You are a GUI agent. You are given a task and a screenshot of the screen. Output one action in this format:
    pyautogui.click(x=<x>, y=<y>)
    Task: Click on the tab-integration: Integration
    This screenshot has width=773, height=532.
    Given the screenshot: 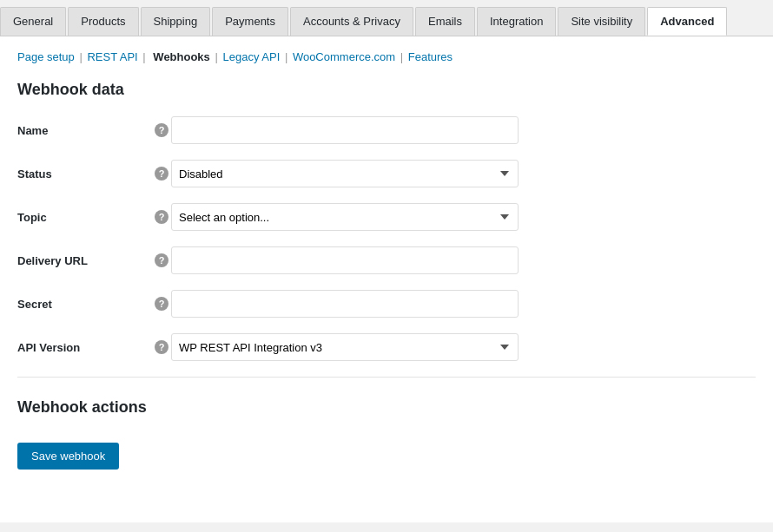 What is the action you would take?
    pyautogui.click(x=516, y=21)
    